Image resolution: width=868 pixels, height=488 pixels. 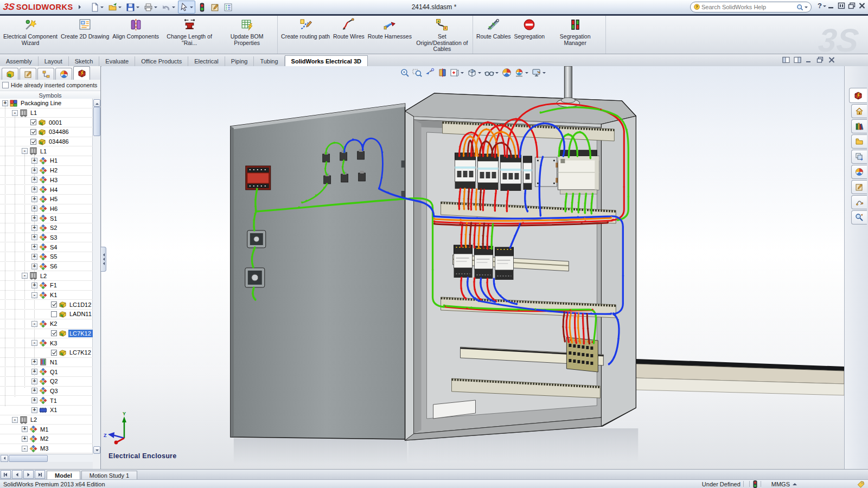 I want to click on task-pane-tab-solidworks-resources, so click(x=859, y=111).